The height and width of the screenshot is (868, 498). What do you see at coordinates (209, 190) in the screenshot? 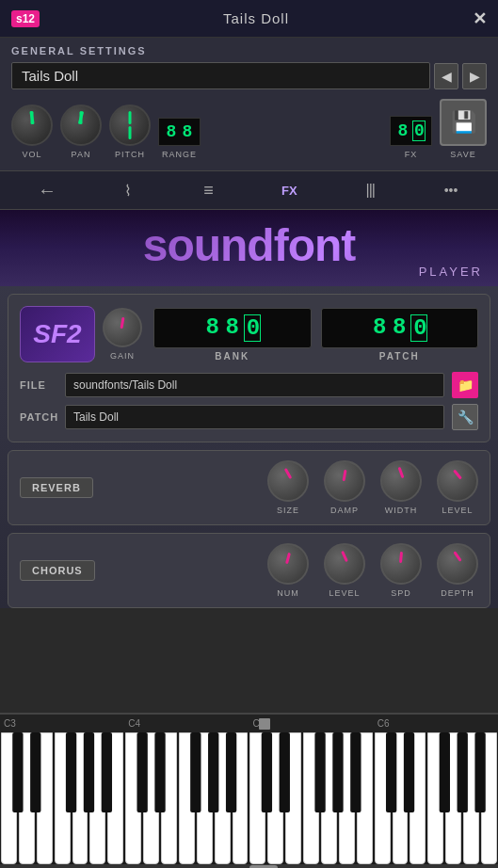
I see `tab-eq: ≡` at bounding box center [209, 190].